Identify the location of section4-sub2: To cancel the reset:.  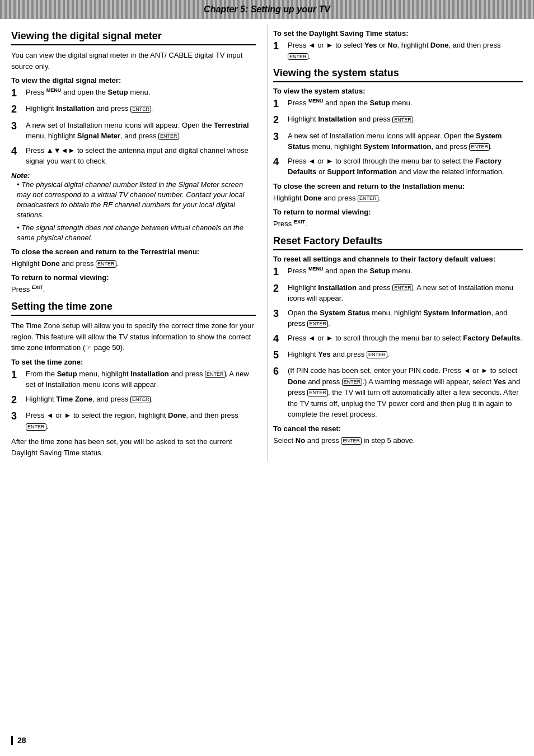
(398, 429).